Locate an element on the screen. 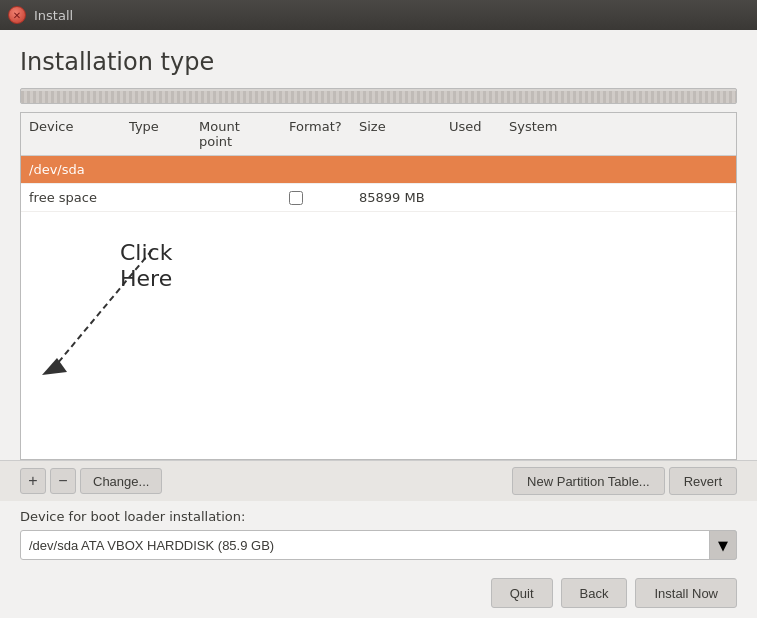 This screenshot has width=757, height=618. table-row: /dev/sda is located at coordinates (378, 170).